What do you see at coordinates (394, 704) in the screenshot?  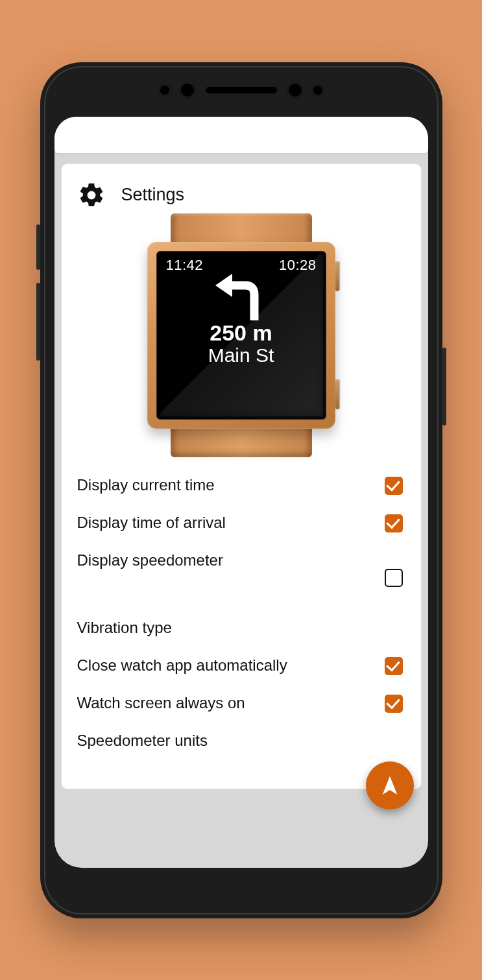 I see `checkbox-watch-screen-always-on` at bounding box center [394, 704].